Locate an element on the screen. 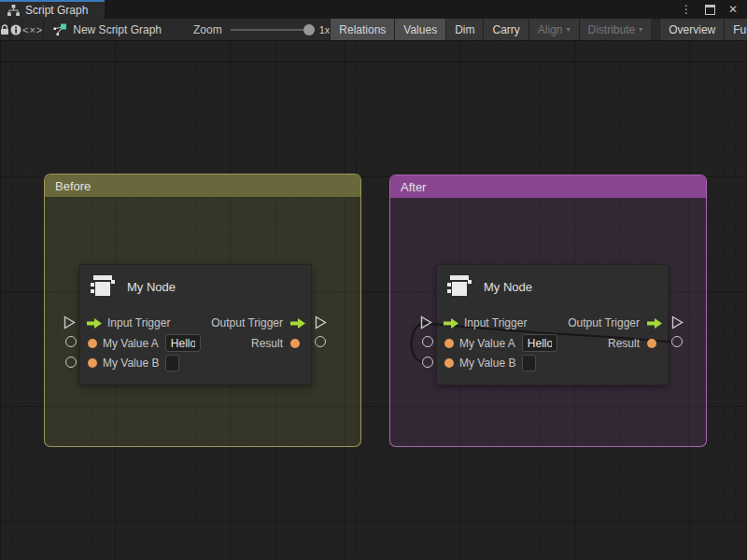 This screenshot has height=560, width=747. dim-button: Dim is located at coordinates (464, 30).